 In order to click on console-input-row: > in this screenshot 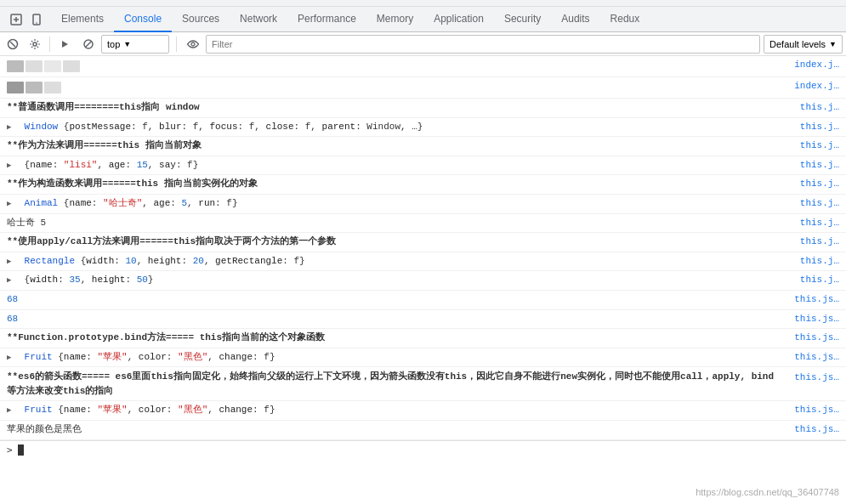, I will do `click(423, 450)`.